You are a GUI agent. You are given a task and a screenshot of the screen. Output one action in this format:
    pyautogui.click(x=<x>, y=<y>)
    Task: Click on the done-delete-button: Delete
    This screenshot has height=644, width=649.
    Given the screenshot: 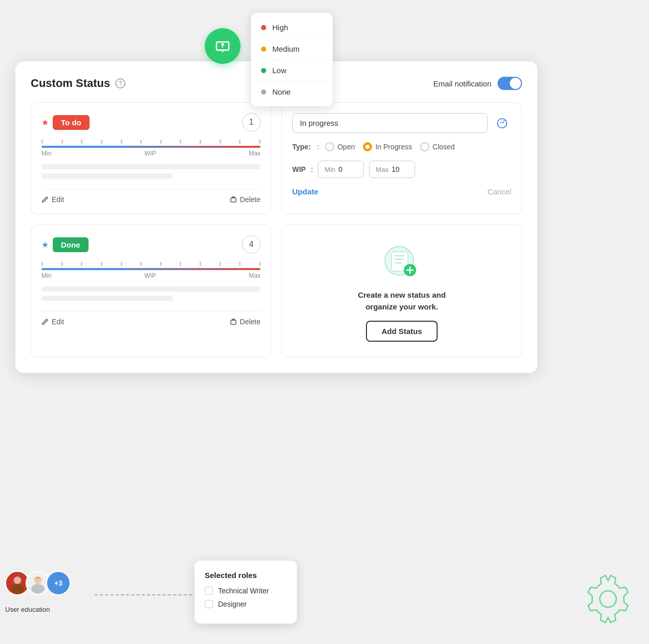 What is the action you would take?
    pyautogui.click(x=245, y=322)
    